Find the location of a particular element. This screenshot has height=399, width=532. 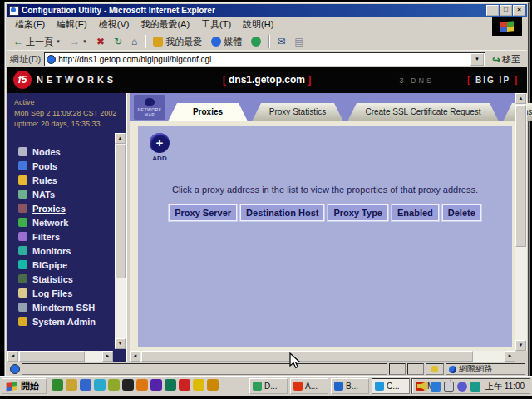

menu-item: 檢視(V) is located at coordinates (115, 25).